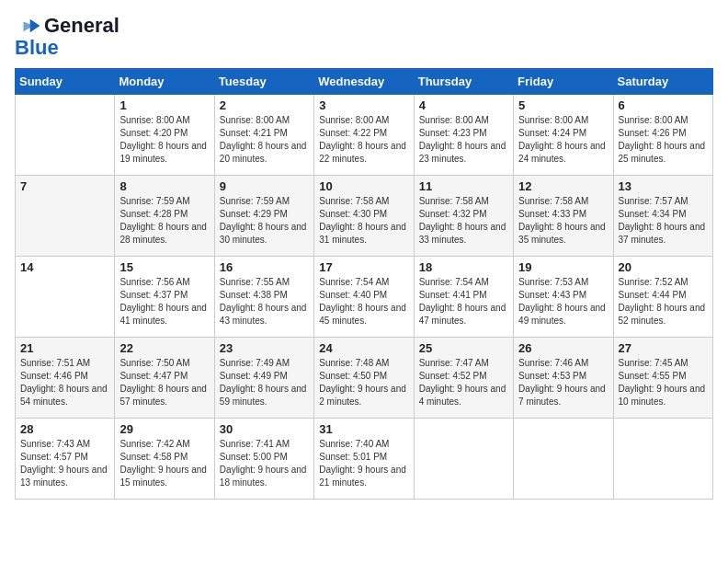  Describe the element at coordinates (364, 267) in the screenshot. I see `day-number: 17` at that location.